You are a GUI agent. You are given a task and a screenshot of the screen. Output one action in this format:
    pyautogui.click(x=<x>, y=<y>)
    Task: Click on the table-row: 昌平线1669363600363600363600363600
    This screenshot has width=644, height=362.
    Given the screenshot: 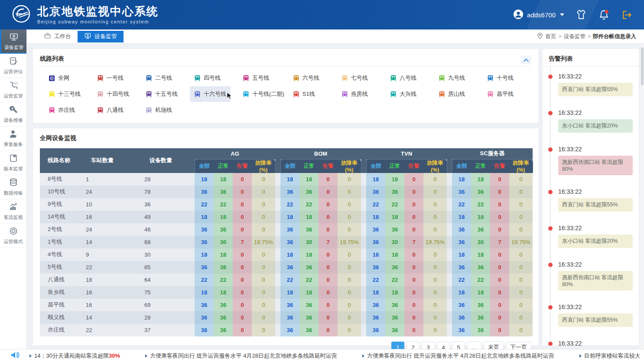 What is the action you would take?
    pyautogui.click(x=286, y=305)
    